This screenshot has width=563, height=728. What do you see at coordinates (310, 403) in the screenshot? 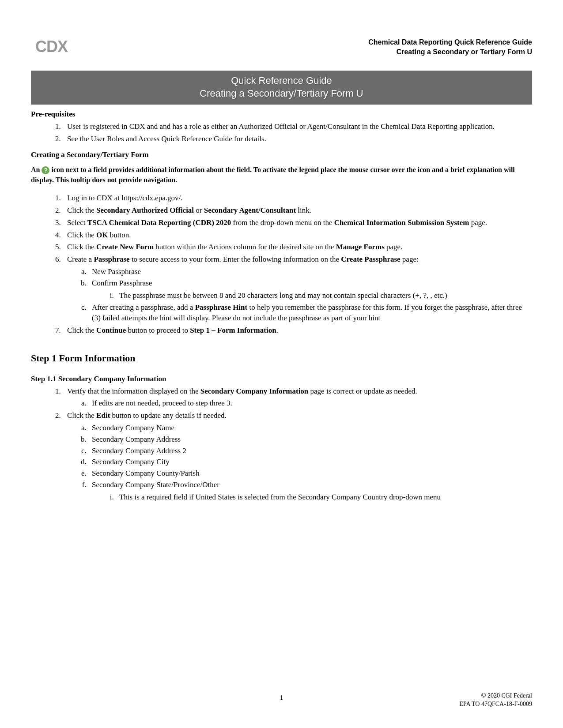
I see `sub-item: If edits are not needed, proceed to step…` at bounding box center [310, 403].